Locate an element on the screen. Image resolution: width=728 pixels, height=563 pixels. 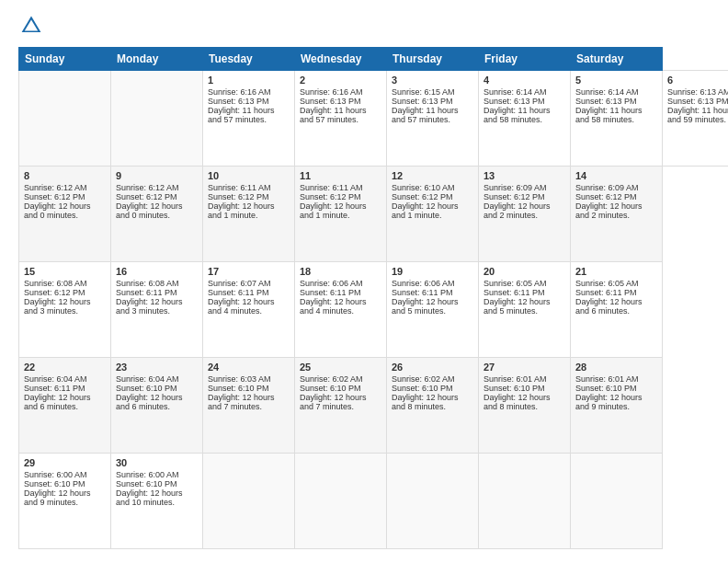
day-cell: 16Sunrise: 6:08 AMSunset: 6:11 PMDayligh… is located at coordinates (157, 310).